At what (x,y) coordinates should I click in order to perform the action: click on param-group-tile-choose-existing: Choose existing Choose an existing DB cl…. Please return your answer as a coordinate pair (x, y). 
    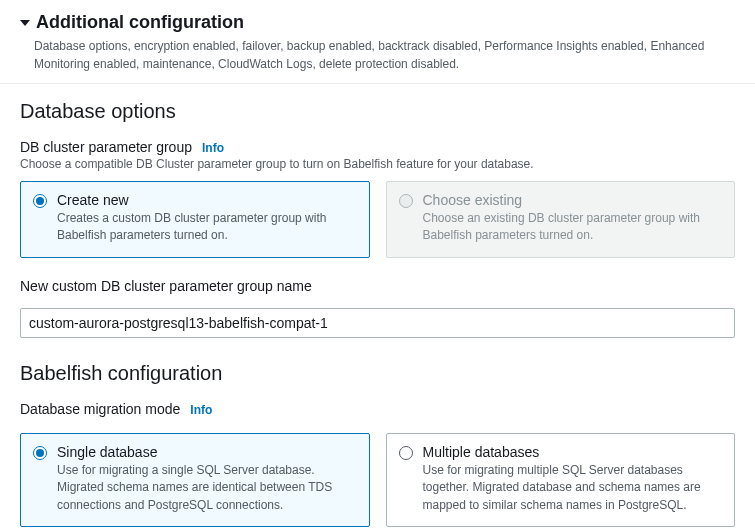
    Looking at the image, I should click on (561, 220).